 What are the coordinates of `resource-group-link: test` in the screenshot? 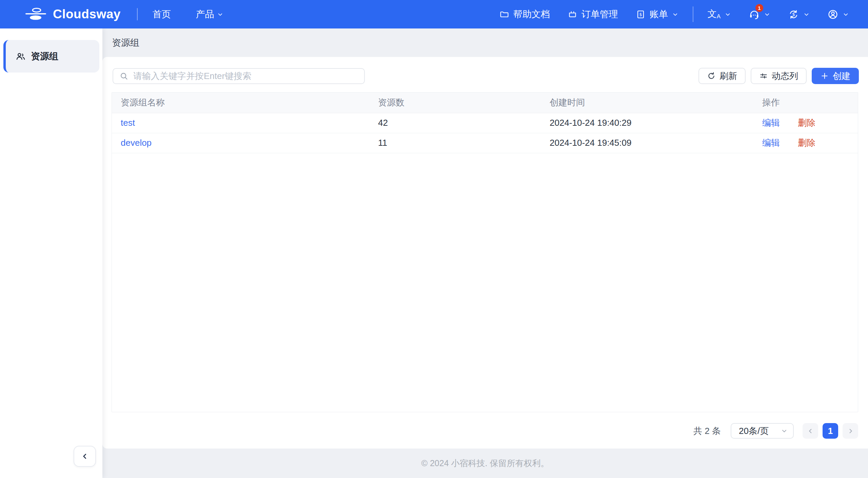 It's located at (128, 123).